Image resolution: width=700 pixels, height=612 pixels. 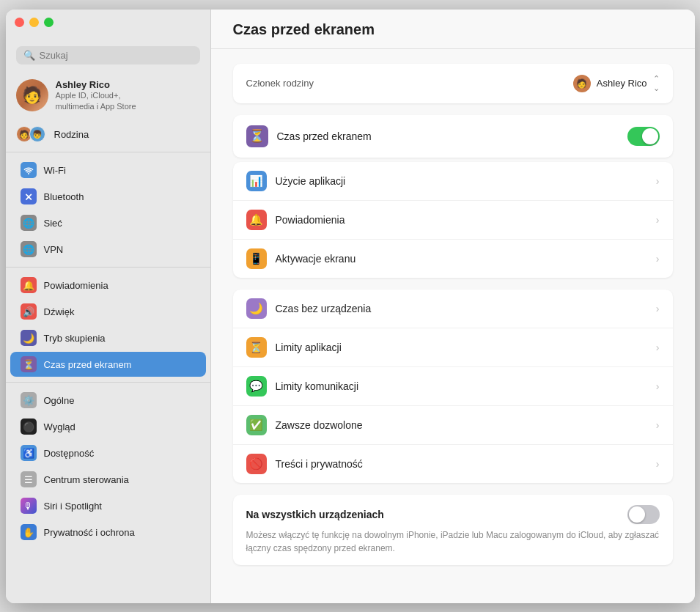 What do you see at coordinates (53, 223) in the screenshot?
I see `sidebar-item-label: Sieć` at bounding box center [53, 223].